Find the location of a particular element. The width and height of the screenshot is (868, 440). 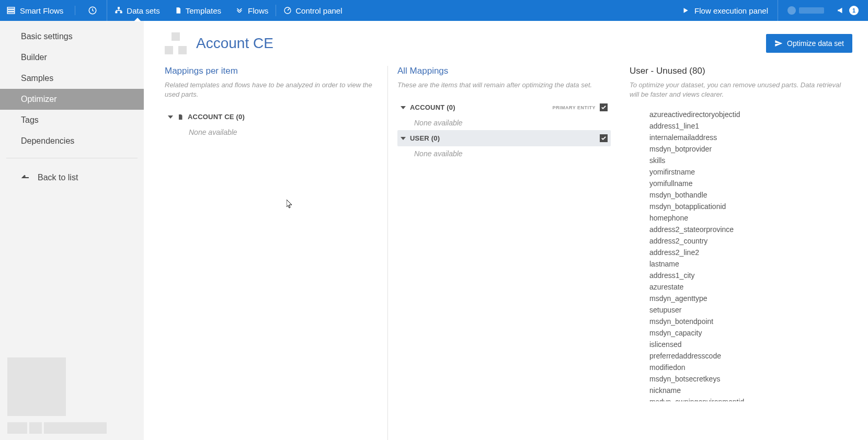

top-right: Flow execution panel 1 is located at coordinates (767, 10).